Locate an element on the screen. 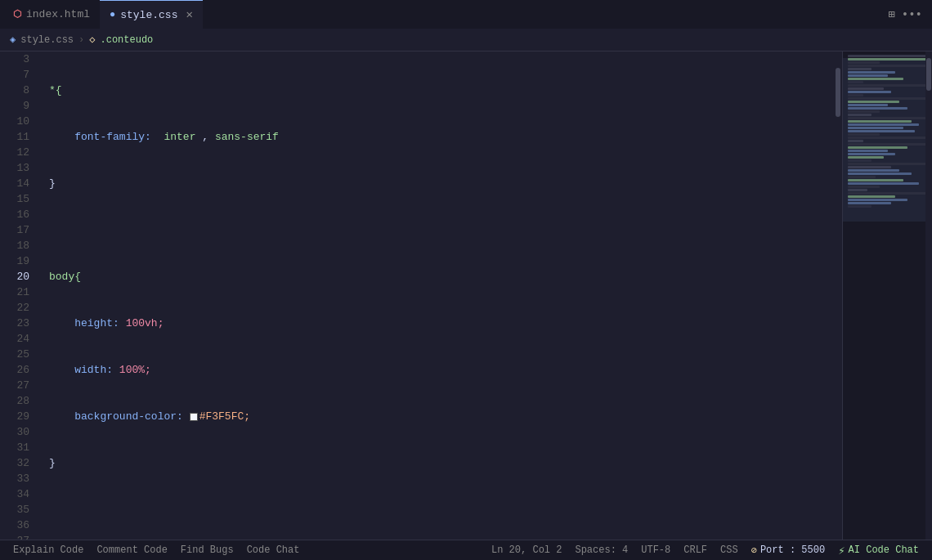 The height and width of the screenshot is (560, 932). scrollbar-thumb is located at coordinates (838, 92).